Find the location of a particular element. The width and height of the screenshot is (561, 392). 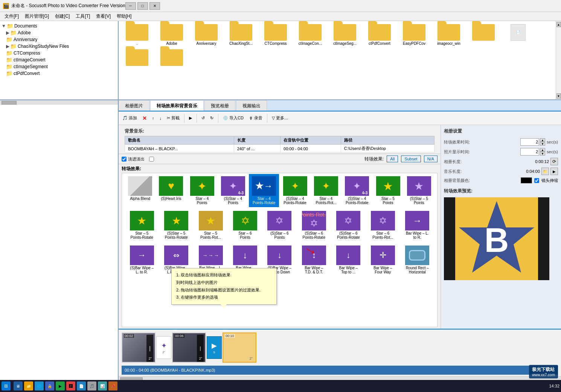

effect-s-star6-rot: ✡ (S)Star – 6Points-Rotate is located at coordinates (349, 225).